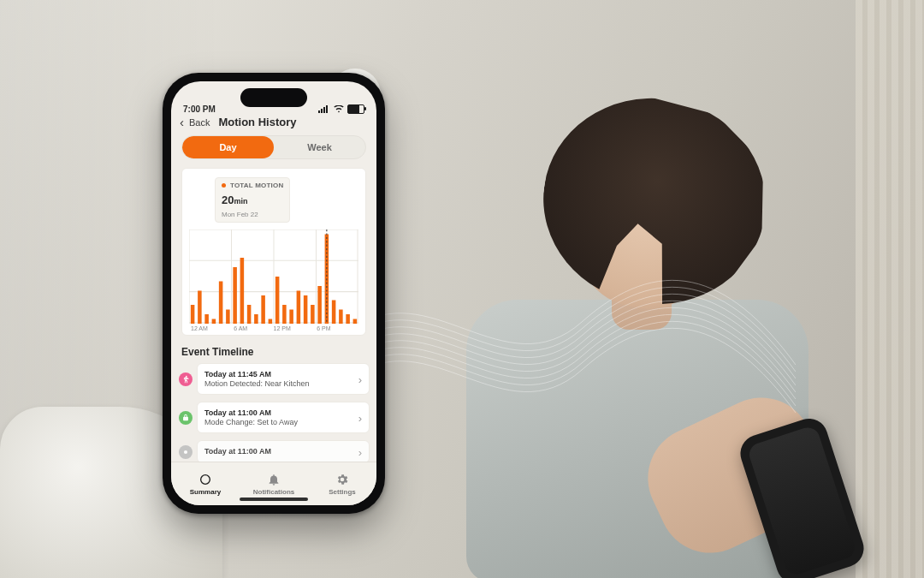 This screenshot has height=578, width=924. I want to click on tab-summary-label: Summary, so click(205, 492).